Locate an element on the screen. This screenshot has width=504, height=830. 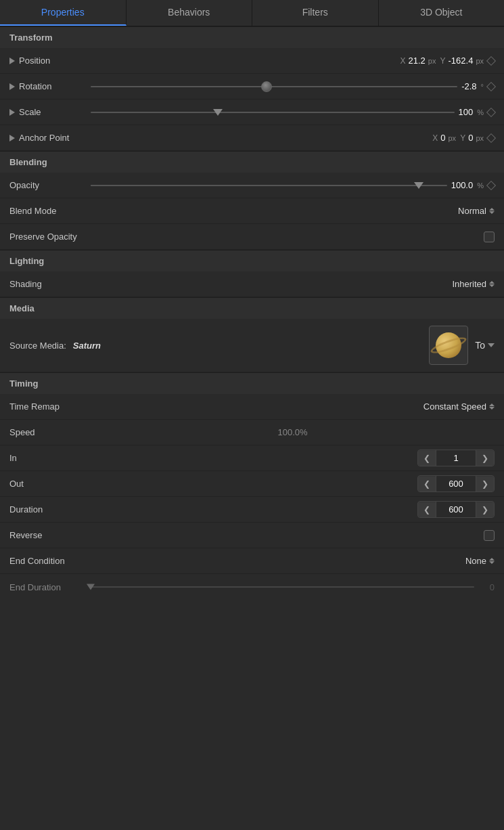
position-expand-icon is located at coordinates (12, 61).